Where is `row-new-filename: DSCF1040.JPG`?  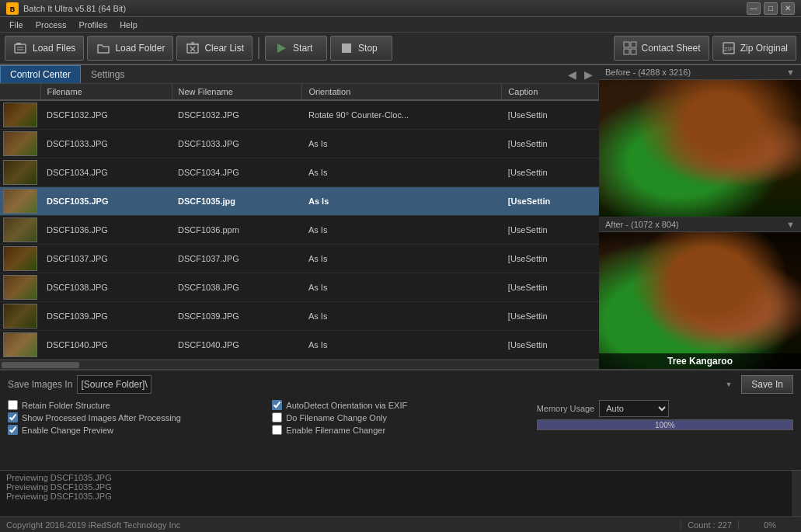
row-new-filename: DSCF1040.JPG is located at coordinates (237, 345).